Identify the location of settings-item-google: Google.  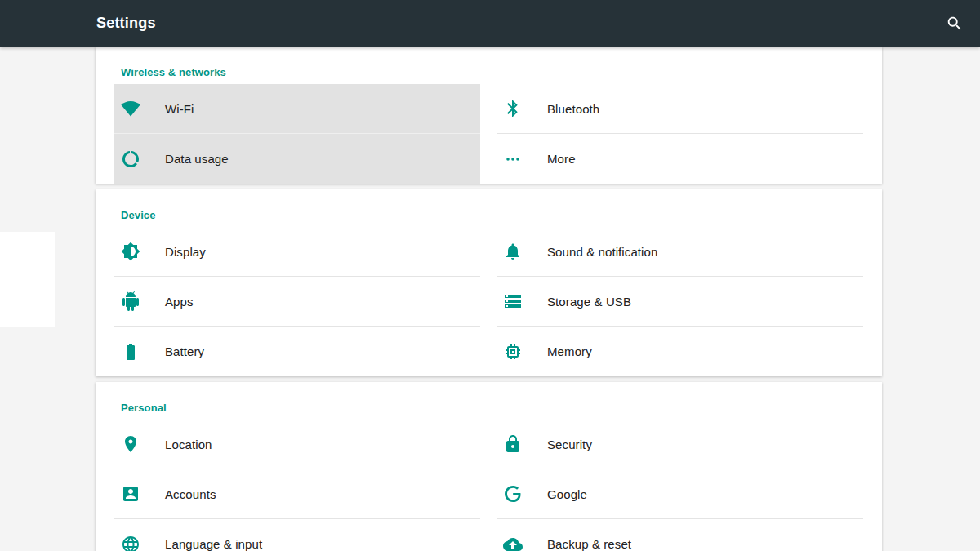
(679, 495).